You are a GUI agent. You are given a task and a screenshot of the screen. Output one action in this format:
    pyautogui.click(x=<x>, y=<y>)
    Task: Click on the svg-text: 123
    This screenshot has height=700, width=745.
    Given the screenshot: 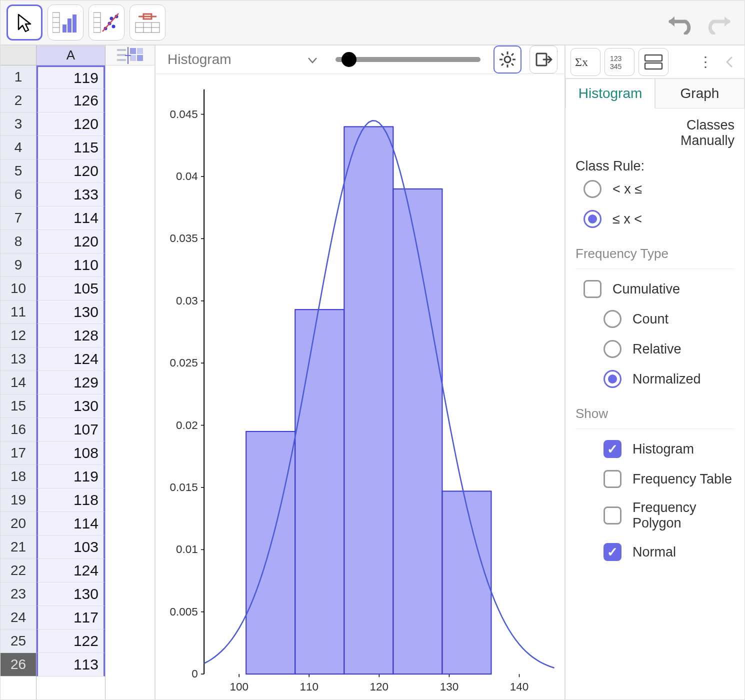 What is the action you would take?
    pyautogui.click(x=616, y=58)
    